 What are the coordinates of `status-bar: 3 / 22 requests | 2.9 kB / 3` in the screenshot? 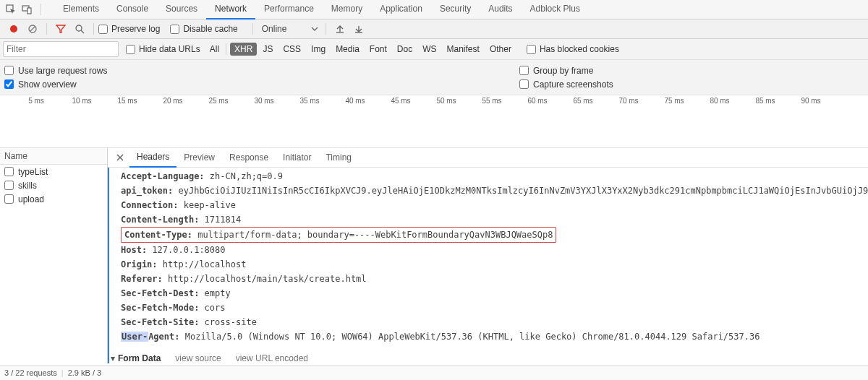 It's located at (434, 373).